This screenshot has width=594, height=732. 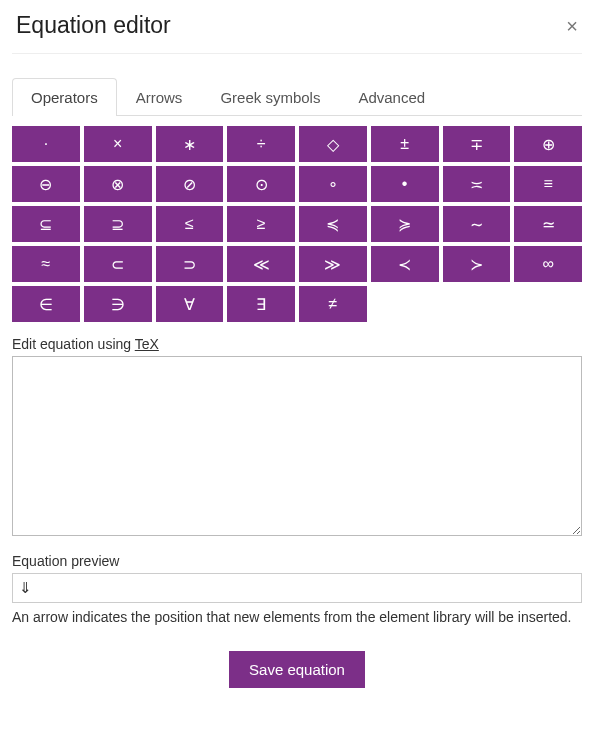 What do you see at coordinates (46, 264) in the screenshot?
I see `symbol-button: ≈` at bounding box center [46, 264].